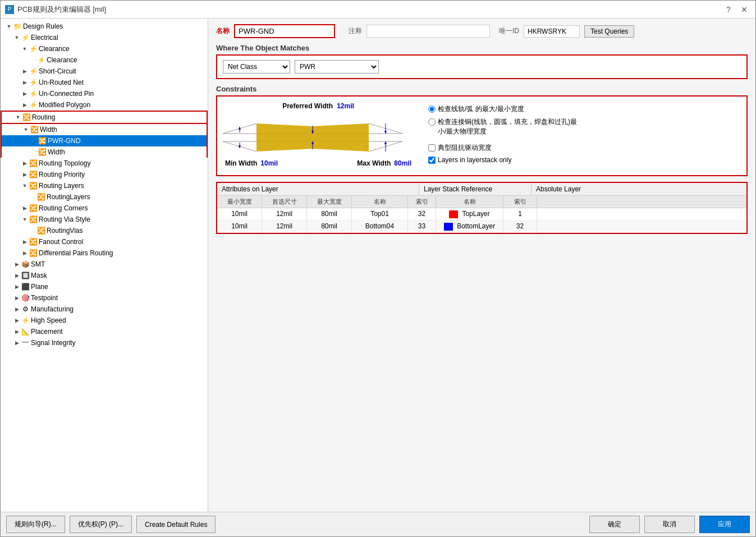  Describe the element at coordinates (25, 253) in the screenshot. I see `expand-icon-diff-pairs: ▶` at that location.